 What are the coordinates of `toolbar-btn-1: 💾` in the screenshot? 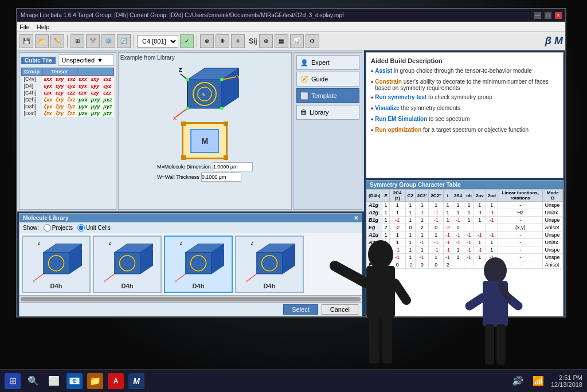 It's located at (26, 41).